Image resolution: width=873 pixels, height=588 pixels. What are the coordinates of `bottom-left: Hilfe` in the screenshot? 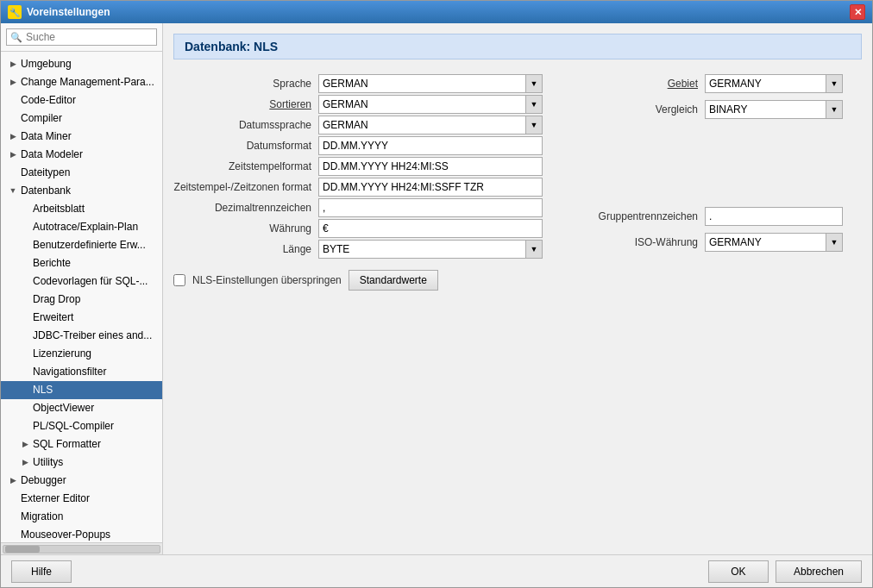 It's located at (41, 572).